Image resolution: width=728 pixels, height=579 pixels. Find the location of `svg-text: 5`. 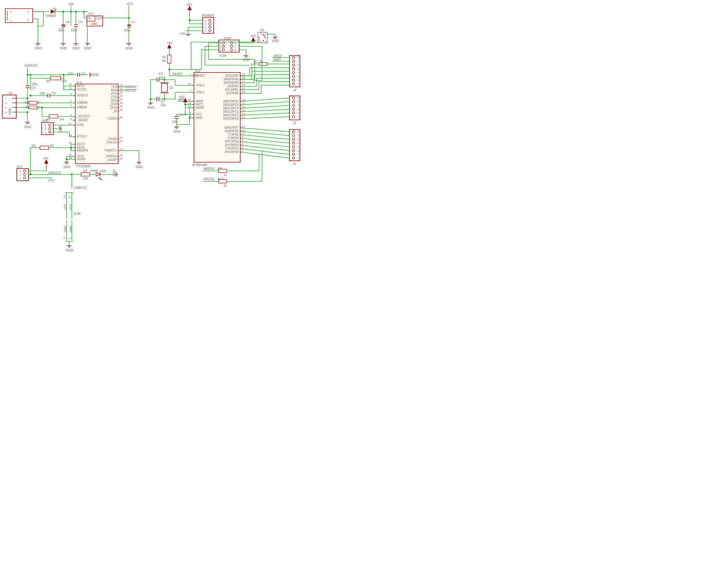

svg-text: 5 is located at coordinates (221, 50).